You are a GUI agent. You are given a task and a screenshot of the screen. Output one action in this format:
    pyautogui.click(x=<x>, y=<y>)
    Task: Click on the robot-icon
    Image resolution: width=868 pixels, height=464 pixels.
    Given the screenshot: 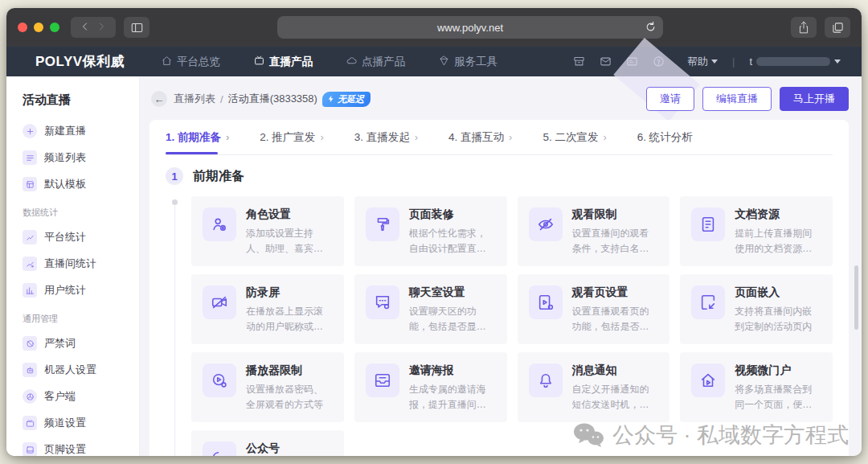 What is the action you would take?
    pyautogui.click(x=30, y=370)
    